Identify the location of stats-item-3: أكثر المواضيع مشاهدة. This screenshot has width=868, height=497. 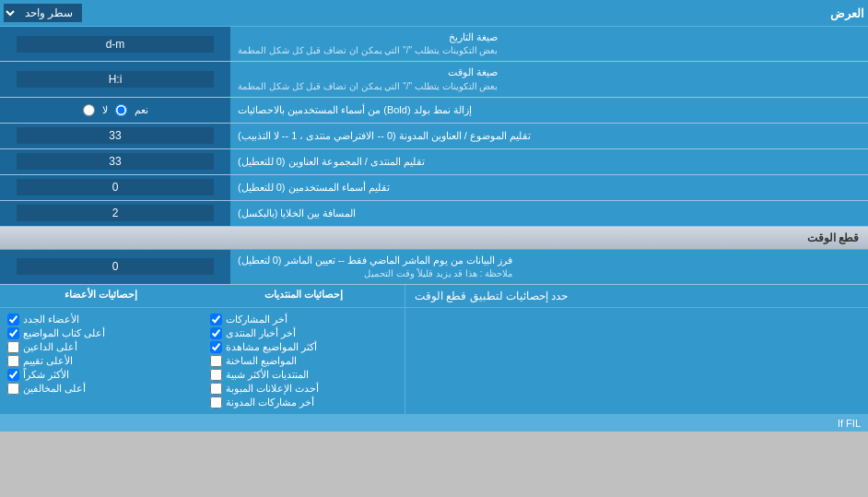
(304, 347).